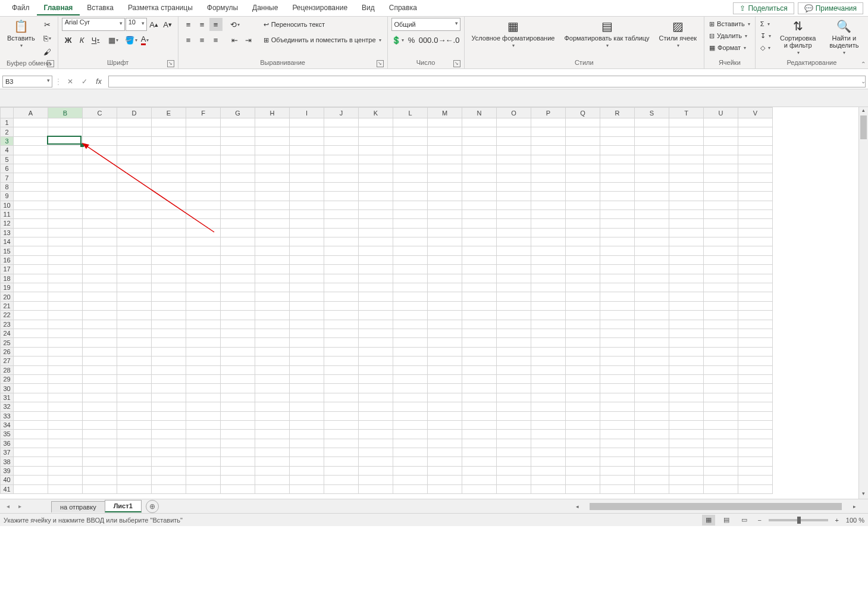  Describe the element at coordinates (65, 232) in the screenshot. I see `cell-B13` at that location.